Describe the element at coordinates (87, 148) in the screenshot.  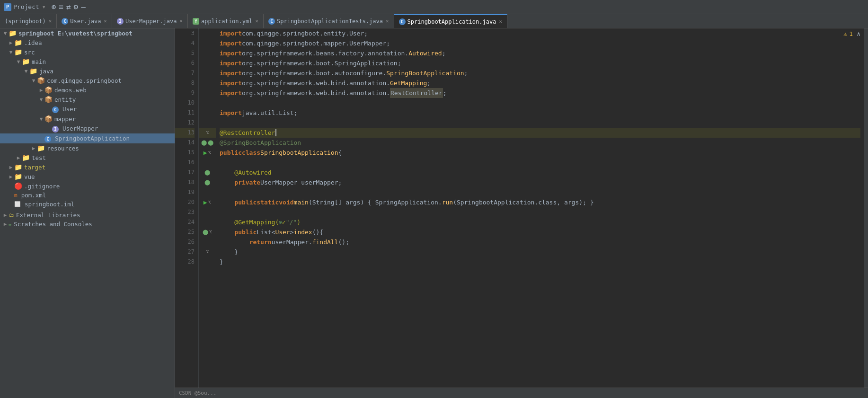
I see `sidebar-item-resources: ▶ 📁 resources` at that location.